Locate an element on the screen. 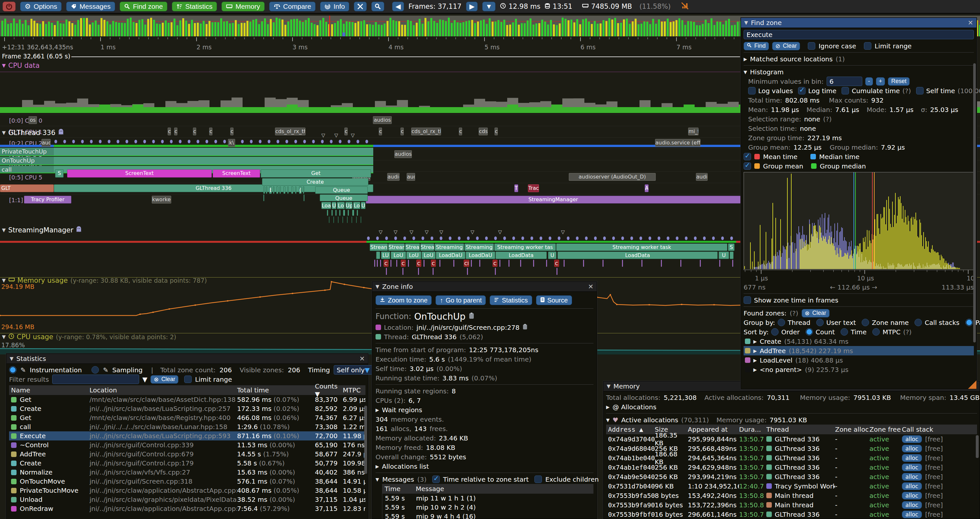 The width and height of the screenshot is (980, 519). timeline-zone: Up is located at coordinates (349, 206).